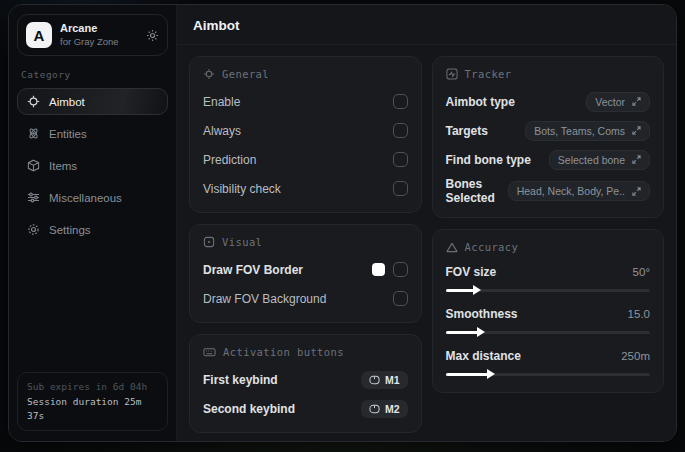 This screenshot has width=685, height=452. I want to click on activation-card: Activation buttons First keybind M1, so click(306, 384).